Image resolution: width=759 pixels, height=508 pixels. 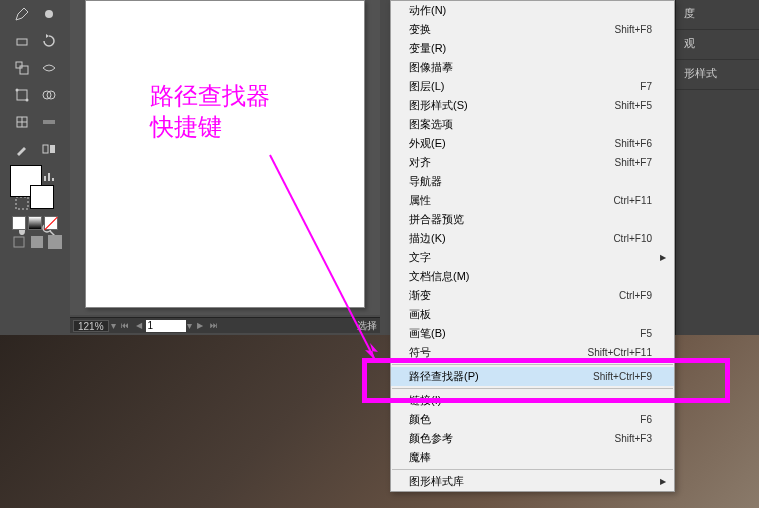 What do you see at coordinates (532, 400) in the screenshot?
I see `menu-item-20: 链接(I)` at bounding box center [532, 400].